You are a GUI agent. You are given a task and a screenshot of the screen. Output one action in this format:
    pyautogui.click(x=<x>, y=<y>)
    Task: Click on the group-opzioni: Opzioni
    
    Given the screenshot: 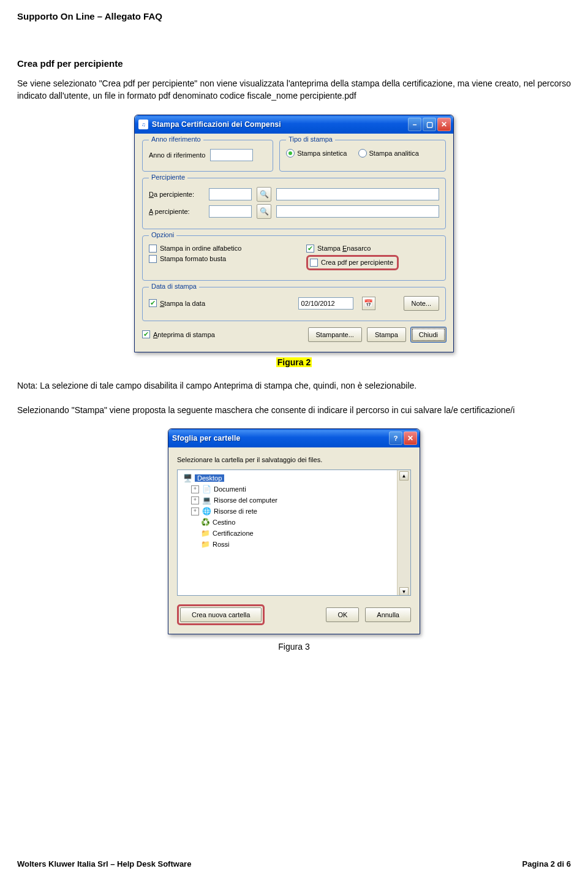 What is the action you would take?
    pyautogui.click(x=163, y=235)
    